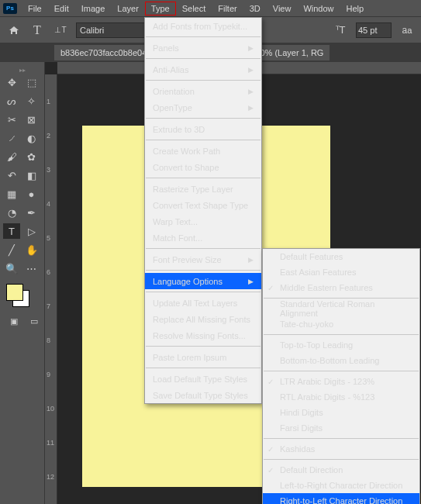 This screenshot has height=504, width=421. Describe the element at coordinates (203, 222) in the screenshot. I see `menu-item: Warp Text...` at that location.